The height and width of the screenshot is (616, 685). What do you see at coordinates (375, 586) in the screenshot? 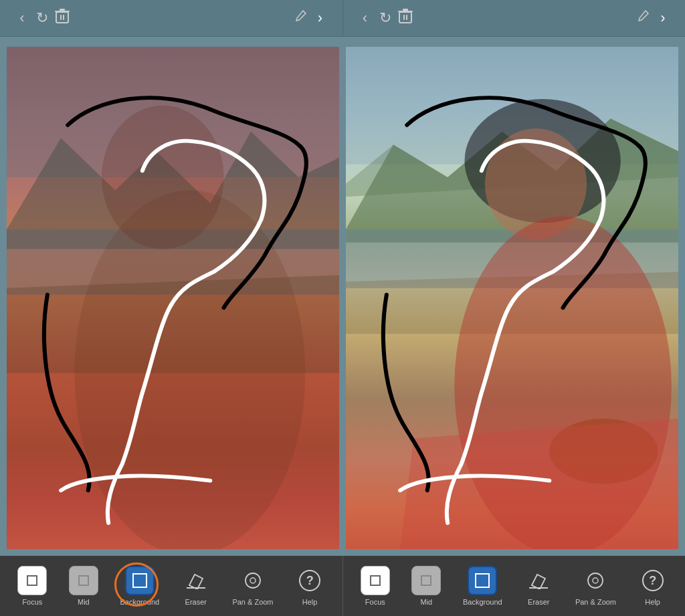
I see `right-focus-tool: Focus` at bounding box center [375, 586].